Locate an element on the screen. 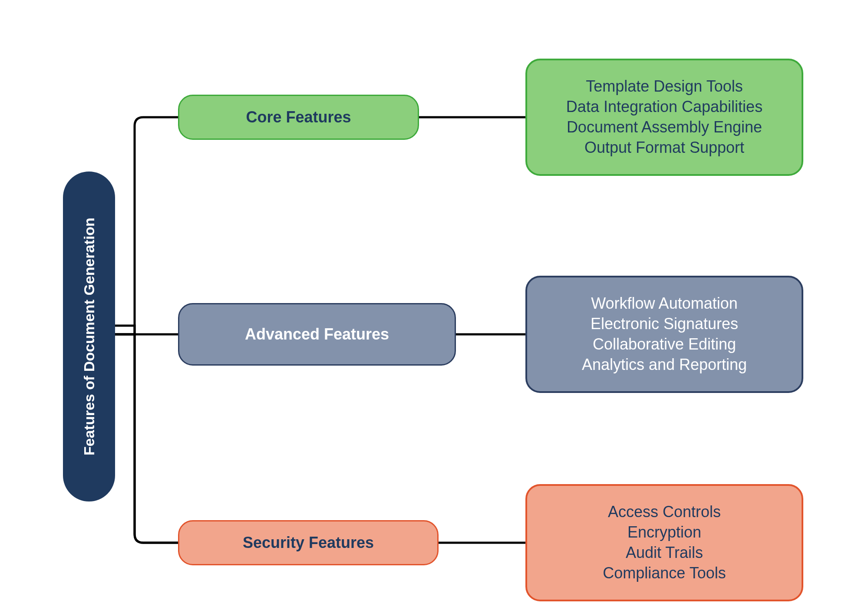 The height and width of the screenshot is (607, 868). leaf-item: Output Format Support is located at coordinates (664, 148).